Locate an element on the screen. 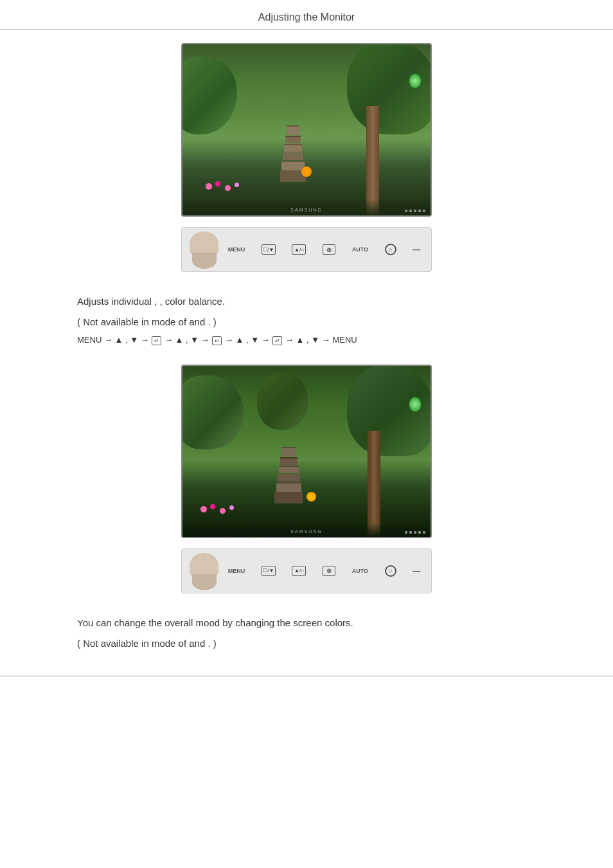  brand-label-2: SAMSUNG is located at coordinates (306, 531).